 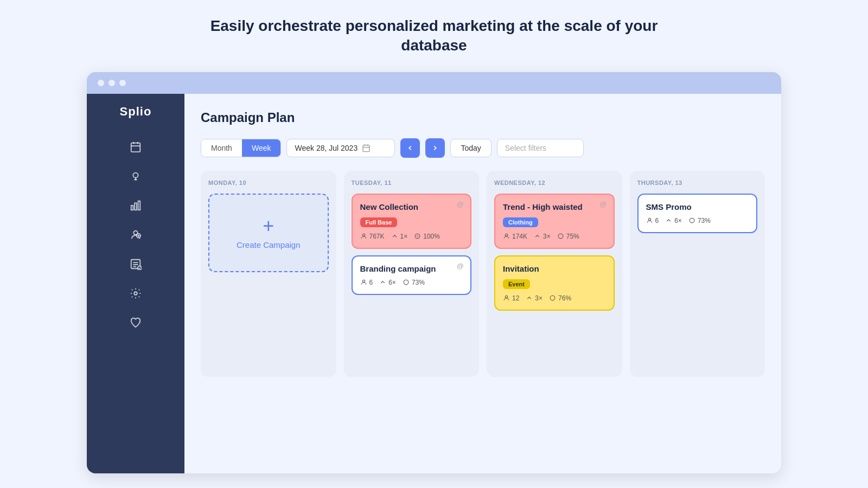 What do you see at coordinates (432, 236) in the screenshot?
I see `stat-open-value: 100%` at bounding box center [432, 236].